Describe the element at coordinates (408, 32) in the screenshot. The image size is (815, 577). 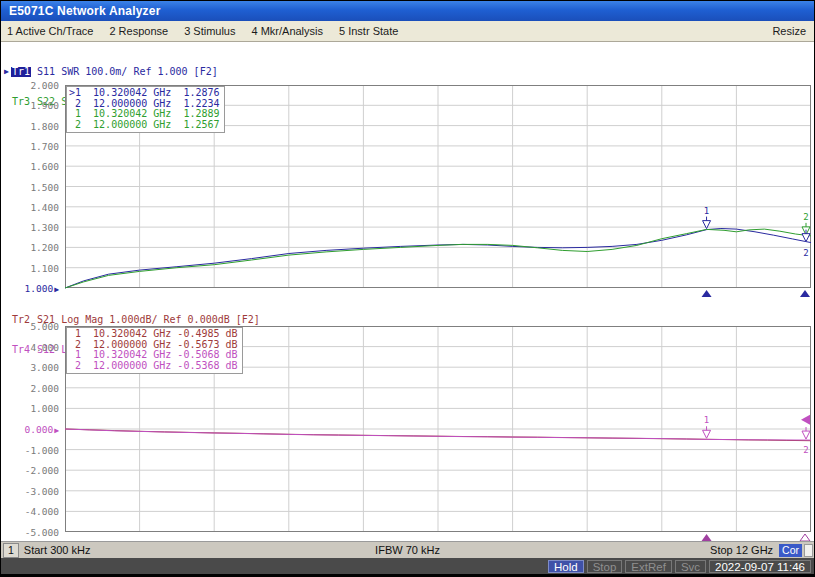
I see `menu-bar: 1 Active Ch/Trace 2 Response 3 Stimulus …` at that location.